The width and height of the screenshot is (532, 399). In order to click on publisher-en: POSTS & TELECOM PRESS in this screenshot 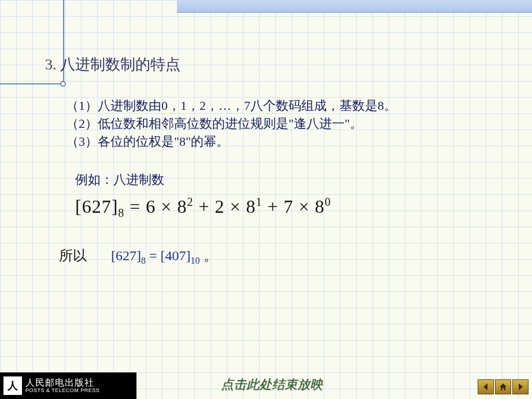, I will do `click(62, 391)`.